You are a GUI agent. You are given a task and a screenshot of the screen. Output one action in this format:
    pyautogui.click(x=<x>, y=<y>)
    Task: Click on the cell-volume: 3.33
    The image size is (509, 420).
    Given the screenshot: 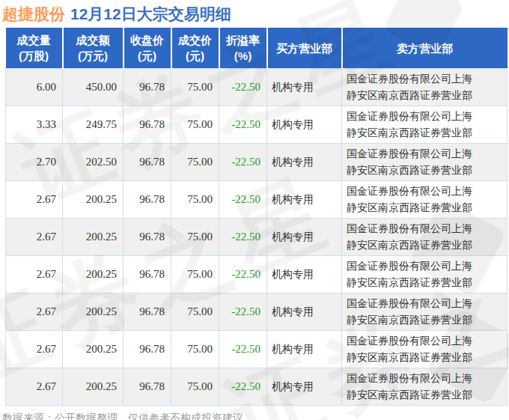 What is the action you would take?
    pyautogui.click(x=34, y=125)
    